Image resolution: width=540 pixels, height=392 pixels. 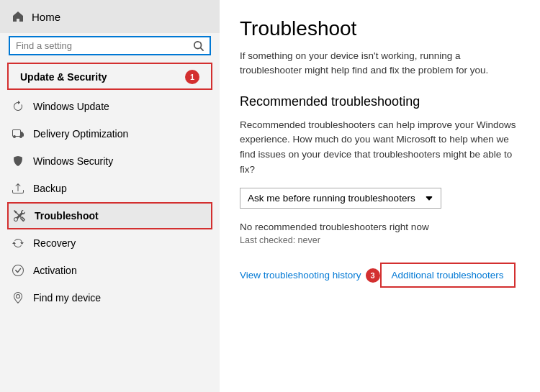 I want to click on troubleshoot-dropdown: Ask me before running troubleshooters, so click(x=341, y=199).